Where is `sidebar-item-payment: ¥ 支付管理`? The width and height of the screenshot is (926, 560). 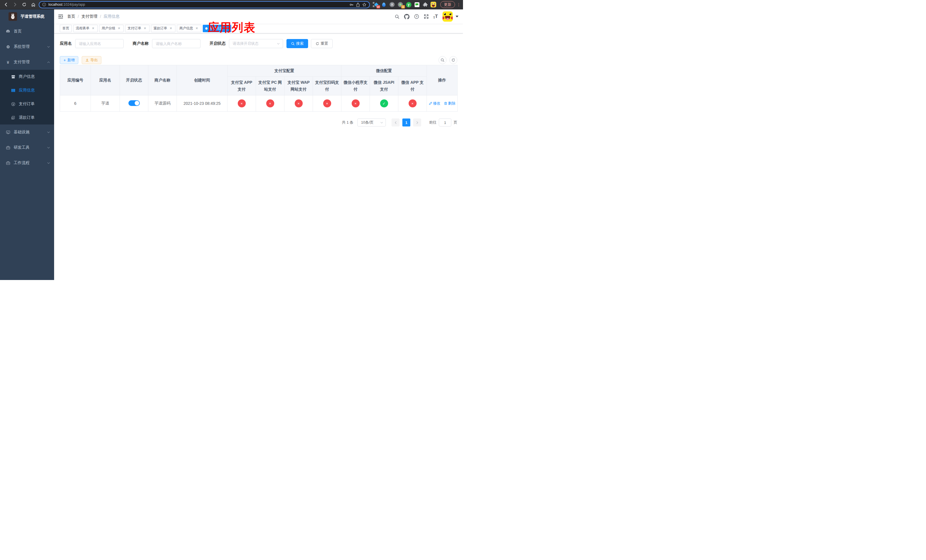
sidebar-item-payment: ¥ 支付管理 is located at coordinates (27, 62).